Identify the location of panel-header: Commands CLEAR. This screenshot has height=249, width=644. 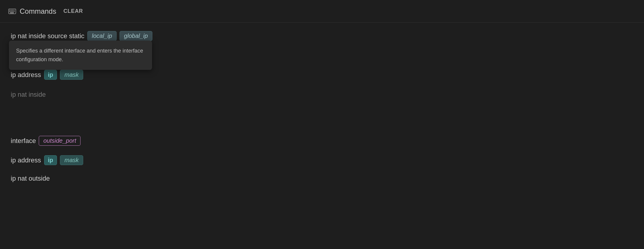
(322, 11).